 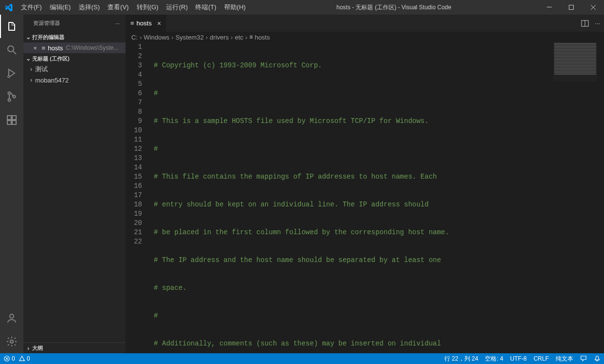 I want to click on line-number: 20, so click(x=134, y=223).